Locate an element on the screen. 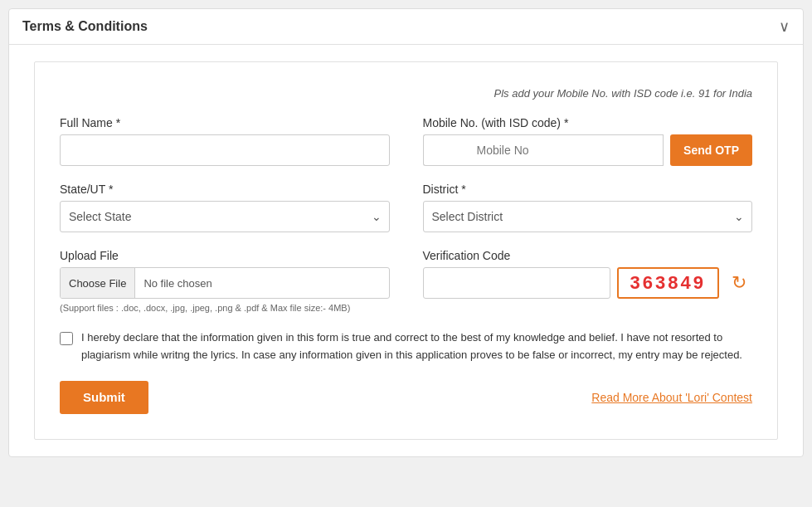  district-select-wrapper: Select District ⌄ is located at coordinates (588, 217).